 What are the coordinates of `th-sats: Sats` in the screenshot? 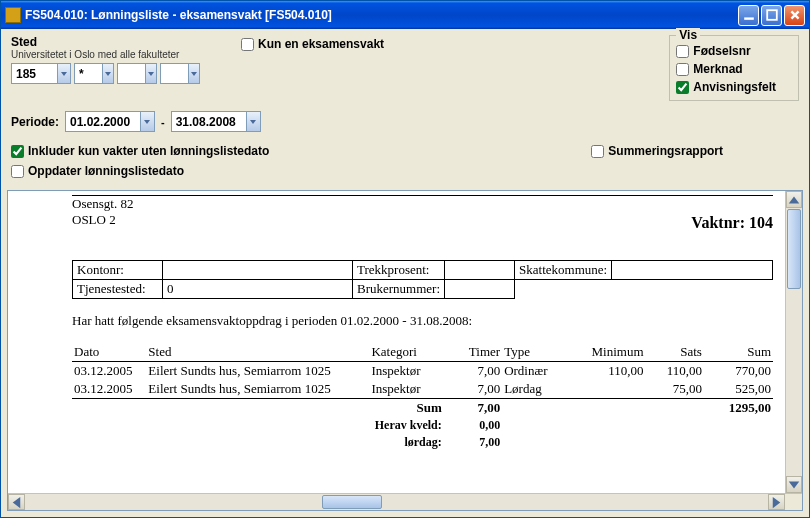 It's located at (675, 352).